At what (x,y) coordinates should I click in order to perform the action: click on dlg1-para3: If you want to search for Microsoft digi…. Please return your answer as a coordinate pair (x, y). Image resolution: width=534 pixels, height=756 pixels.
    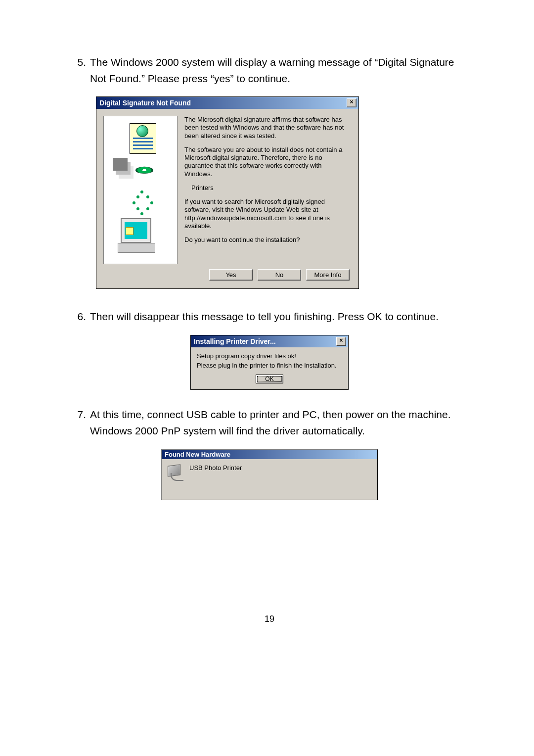
    Looking at the image, I should click on (267, 214).